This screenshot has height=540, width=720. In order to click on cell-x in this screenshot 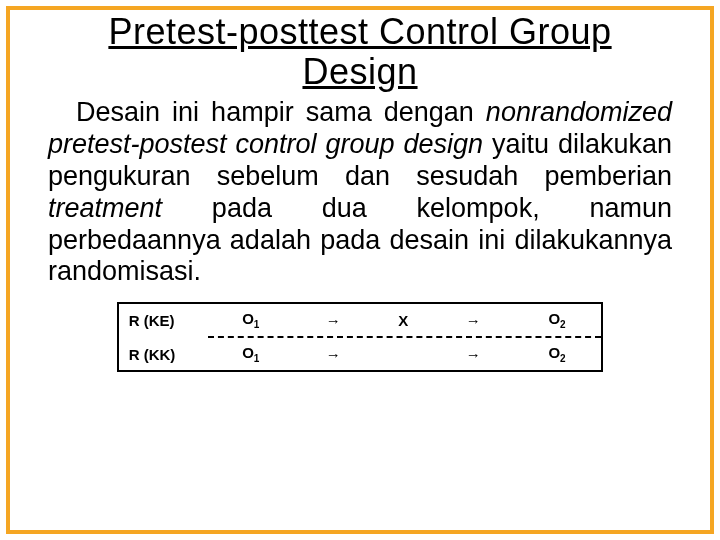, I will do `click(403, 354)`.